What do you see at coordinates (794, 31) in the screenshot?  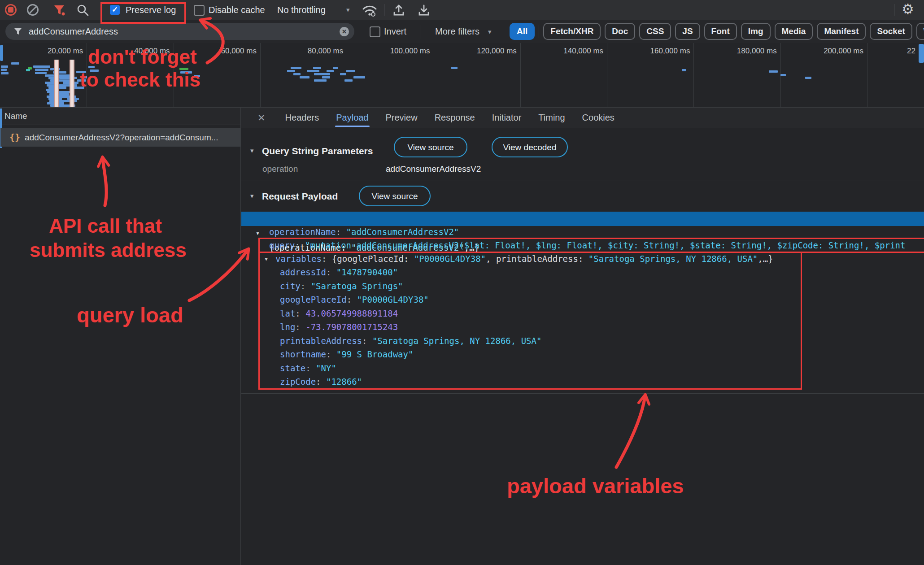 I see `filter-chip-media: Media` at bounding box center [794, 31].